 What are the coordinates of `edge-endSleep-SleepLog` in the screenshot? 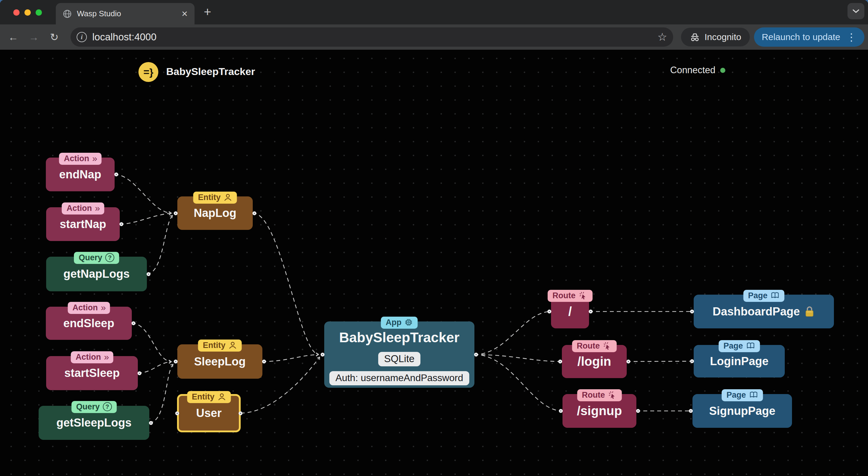 It's located at (152, 342).